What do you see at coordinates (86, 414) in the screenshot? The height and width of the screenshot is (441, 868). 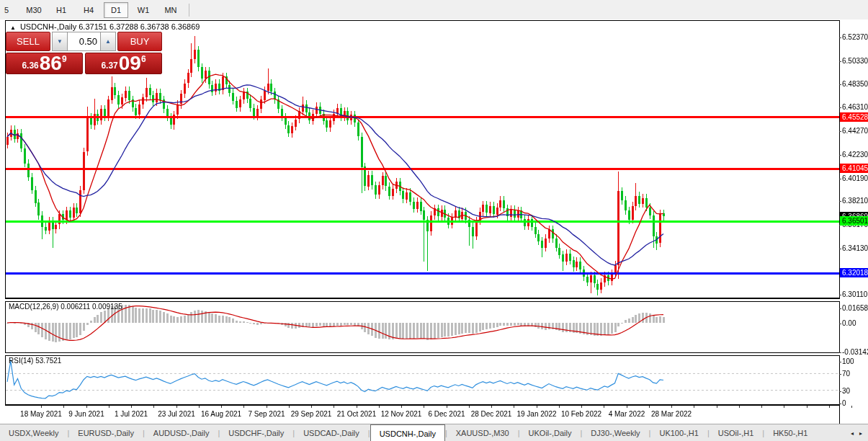 I see `date-label: 9 Jun 2021` at bounding box center [86, 414].